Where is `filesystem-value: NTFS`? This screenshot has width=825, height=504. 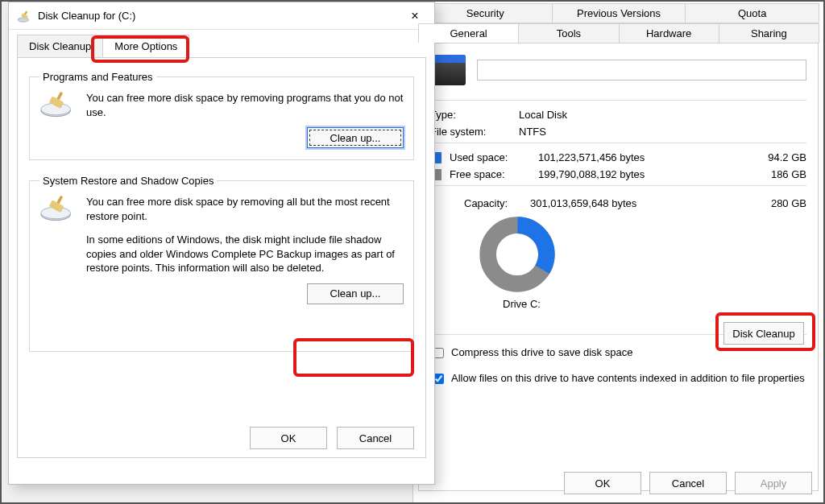 filesystem-value: NTFS is located at coordinates (533, 132).